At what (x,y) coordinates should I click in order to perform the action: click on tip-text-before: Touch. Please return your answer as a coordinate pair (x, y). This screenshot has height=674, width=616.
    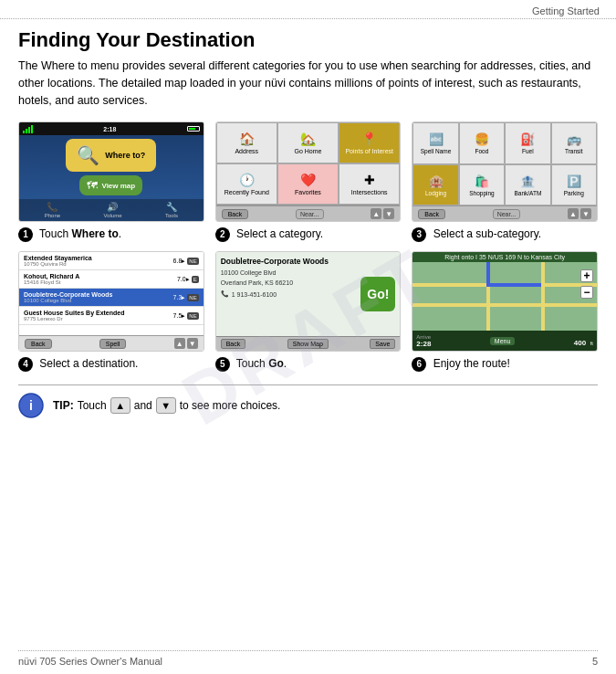
    Looking at the image, I should click on (92, 405).